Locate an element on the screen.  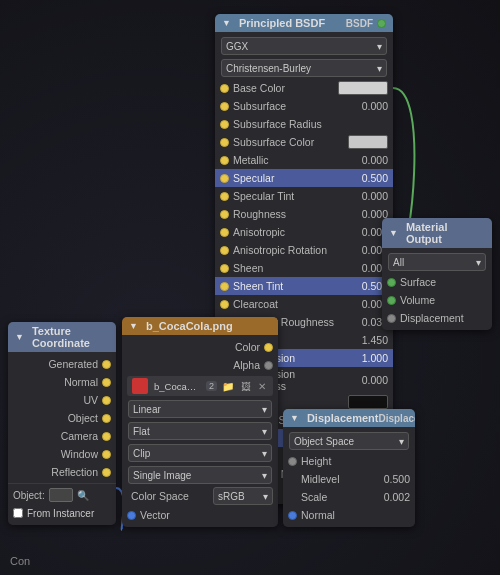
interpolation-select: Linear ▾ is located at coordinates (200, 409).